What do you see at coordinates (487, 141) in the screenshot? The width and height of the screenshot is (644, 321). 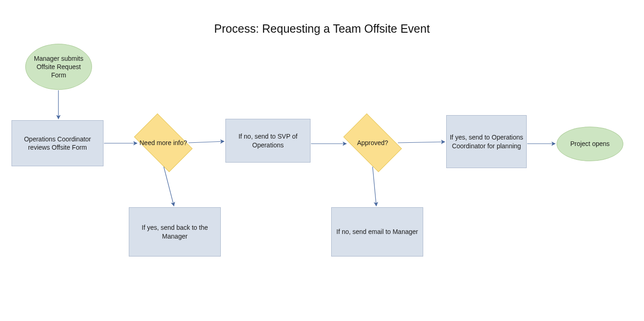 I see `node-coordinator-planning-label: If yes, send to Operations Coordinator f…` at bounding box center [487, 141].